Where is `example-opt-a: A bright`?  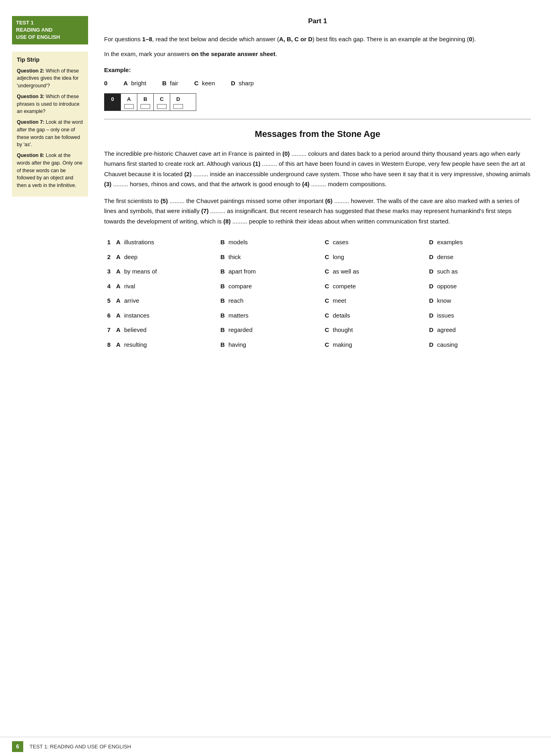
example-opt-a: A bright is located at coordinates (135, 83).